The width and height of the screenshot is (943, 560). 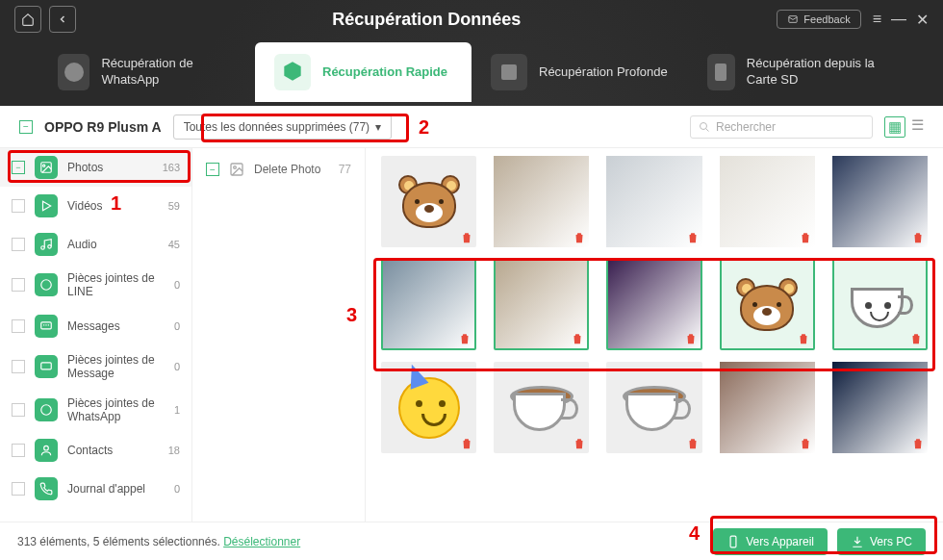 I want to click on device-icon, so click(x=733, y=542).